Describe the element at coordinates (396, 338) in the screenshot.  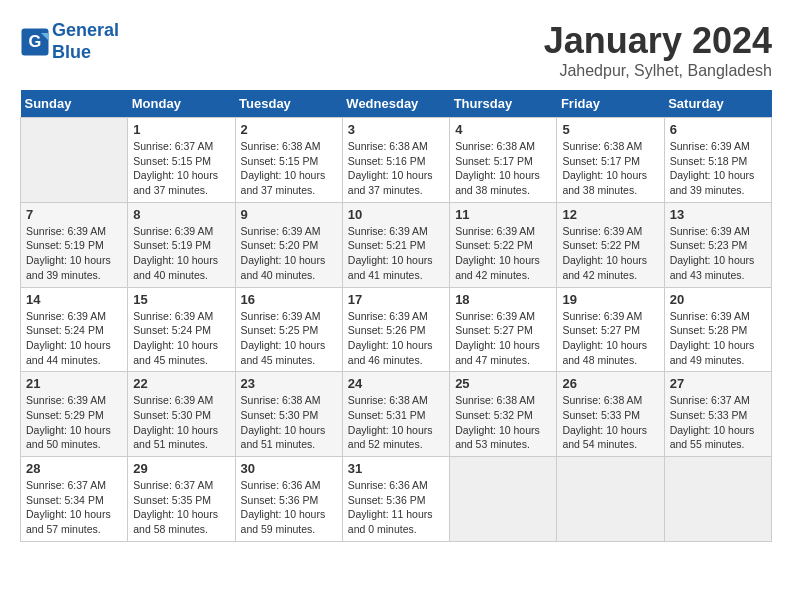
I see `day-info: Sunrise: 6:39 AM Sunset: 5:26 PM Dayligh…` at that location.